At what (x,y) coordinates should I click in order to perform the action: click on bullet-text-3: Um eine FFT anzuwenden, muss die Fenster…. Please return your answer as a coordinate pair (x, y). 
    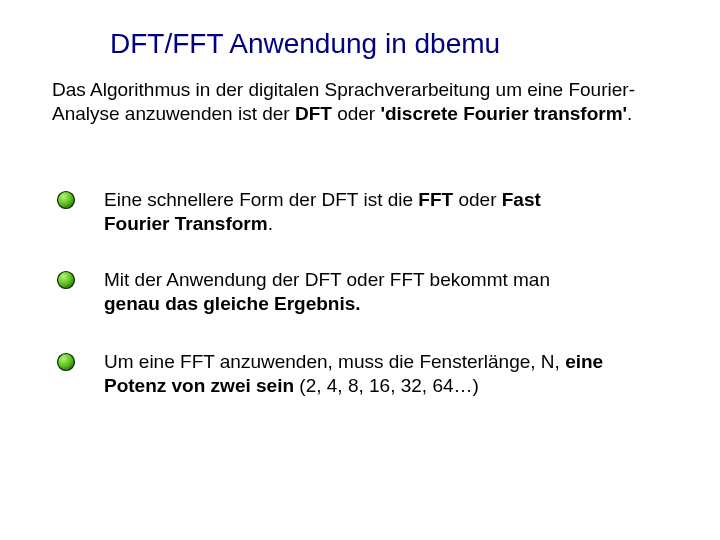
    Looking at the image, I should click on (354, 374).